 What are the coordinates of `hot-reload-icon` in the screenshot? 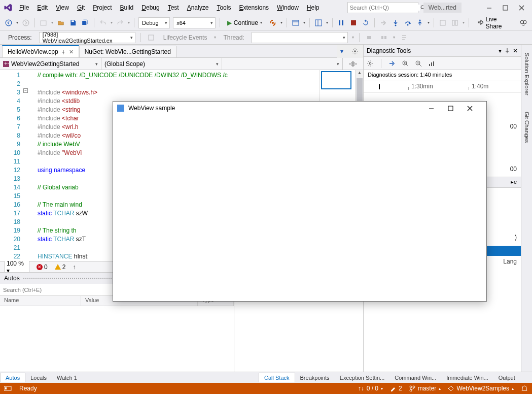 It's located at (273, 23).